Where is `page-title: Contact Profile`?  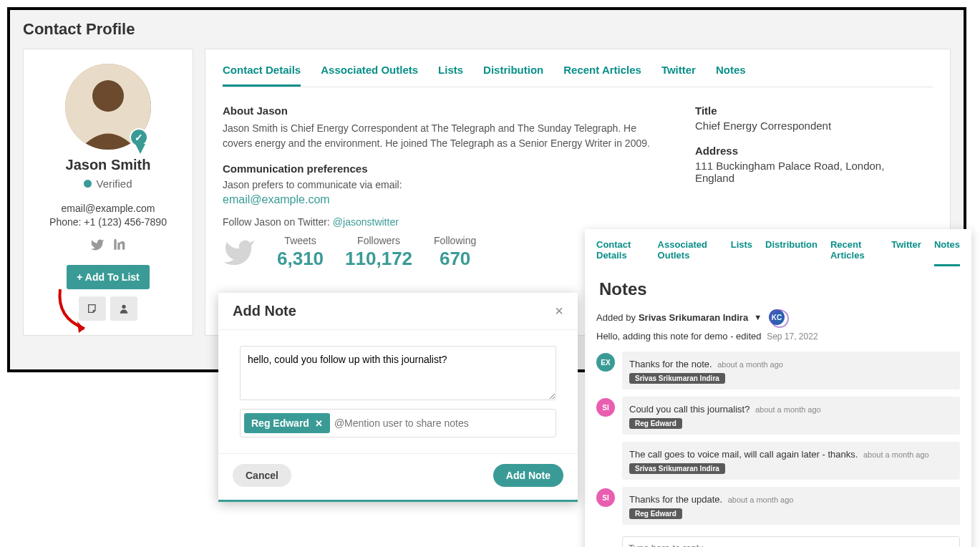
page-title: Contact Profile is located at coordinates (487, 29).